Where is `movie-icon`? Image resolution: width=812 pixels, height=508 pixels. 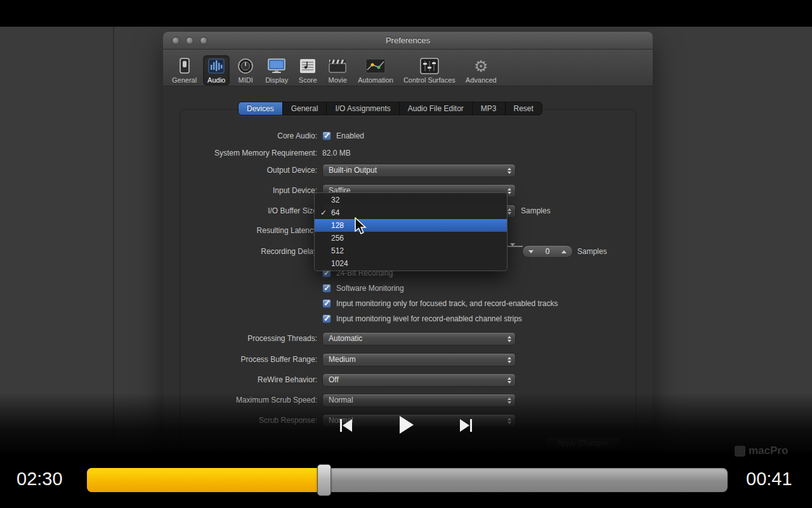 movie-icon is located at coordinates (337, 66).